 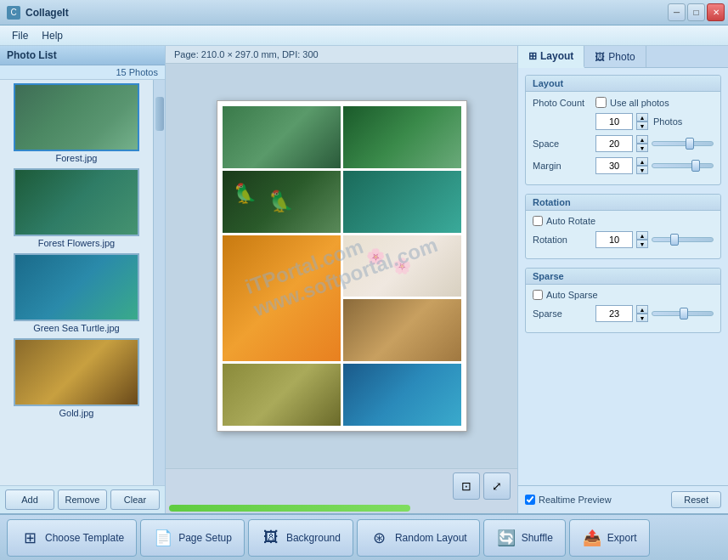 I want to click on layout-tab-icon: ⊞, so click(x=533, y=56).